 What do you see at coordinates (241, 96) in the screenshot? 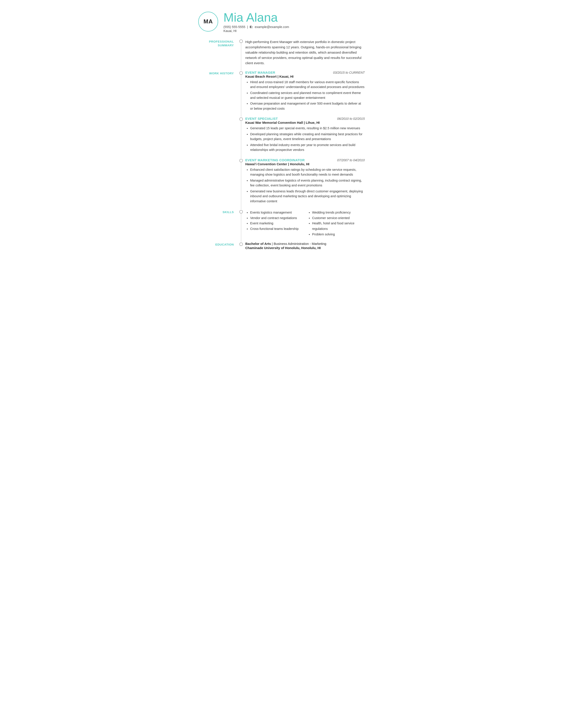
I see `job-1-line` at bounding box center [241, 96].